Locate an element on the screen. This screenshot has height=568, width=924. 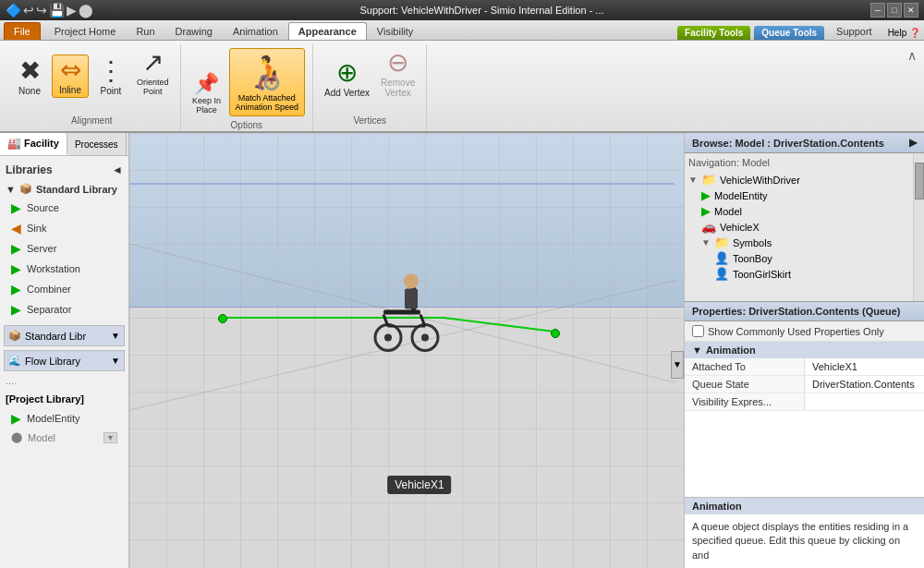
quick-access-toolbar: 🔷 ↩ ↪ 💾 ▶ ⬤ is located at coordinates (50, 10).